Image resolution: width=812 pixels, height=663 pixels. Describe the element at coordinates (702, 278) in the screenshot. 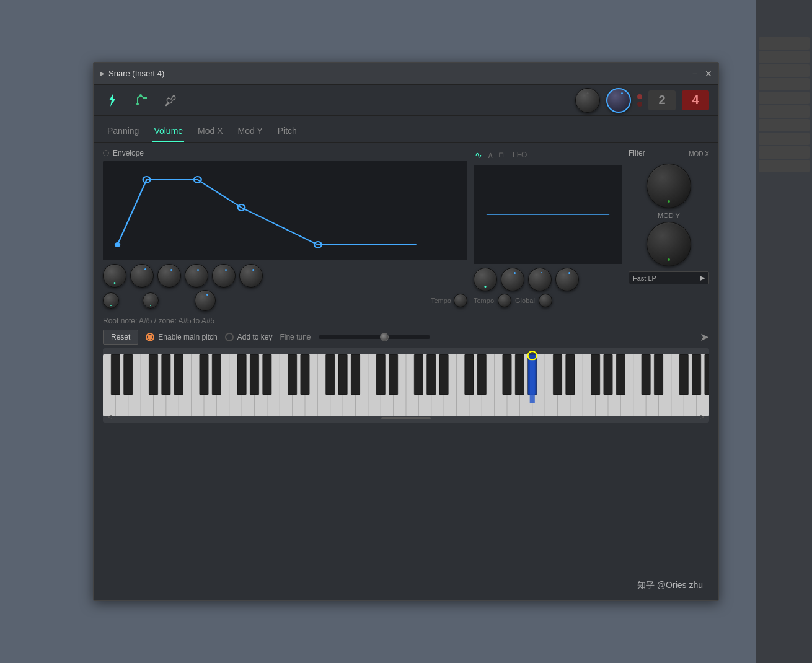

I see `filter-dropdown-arrow: ▶` at that location.